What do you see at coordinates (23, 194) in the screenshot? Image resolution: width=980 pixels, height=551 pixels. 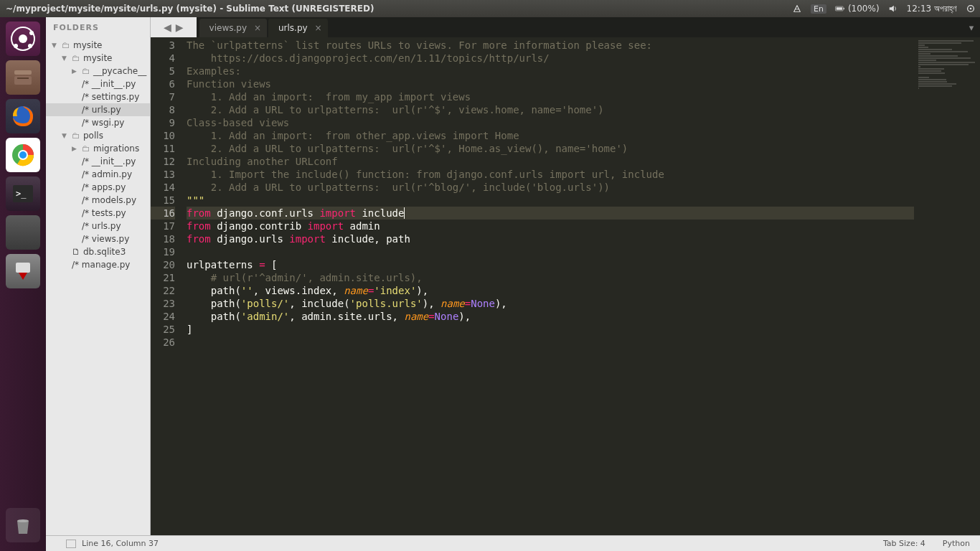 I see `terminal-icon: >_` at bounding box center [23, 194].